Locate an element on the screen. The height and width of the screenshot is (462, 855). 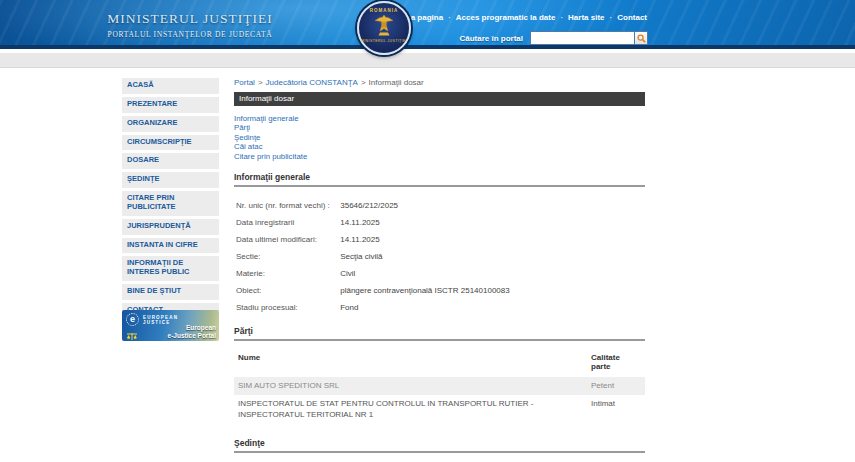
case-field-label: Nr. unic (nr. format vechi) : is located at coordinates (287, 206).